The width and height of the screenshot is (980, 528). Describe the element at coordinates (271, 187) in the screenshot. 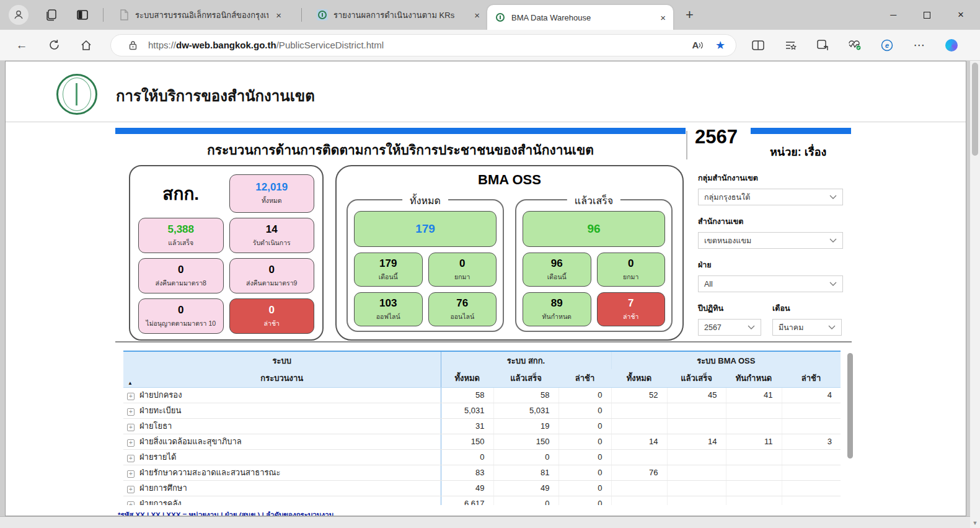

I see `stat-value: 12,019` at that location.